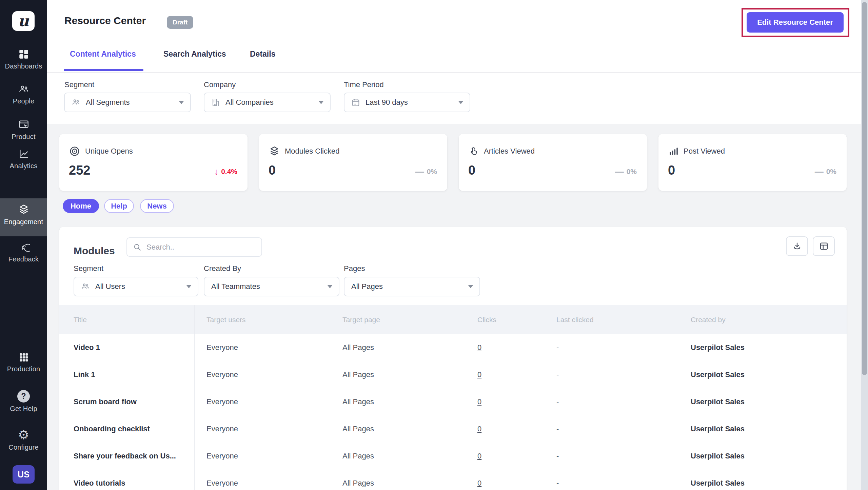 The height and width of the screenshot is (490, 868). Describe the element at coordinates (24, 159) in the screenshot. I see `sidebar-item-analytics: Analytics` at that location.